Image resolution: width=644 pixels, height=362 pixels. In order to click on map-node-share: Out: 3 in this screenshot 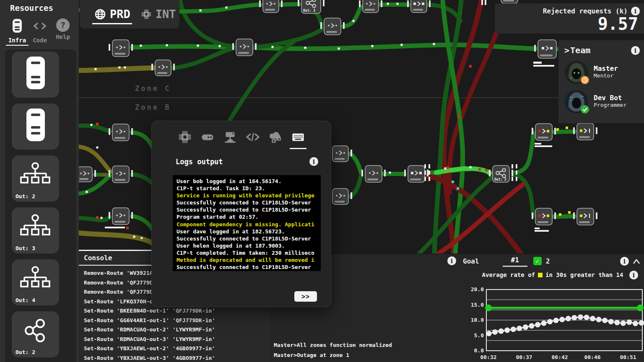, I will do `click(311, 7)`.